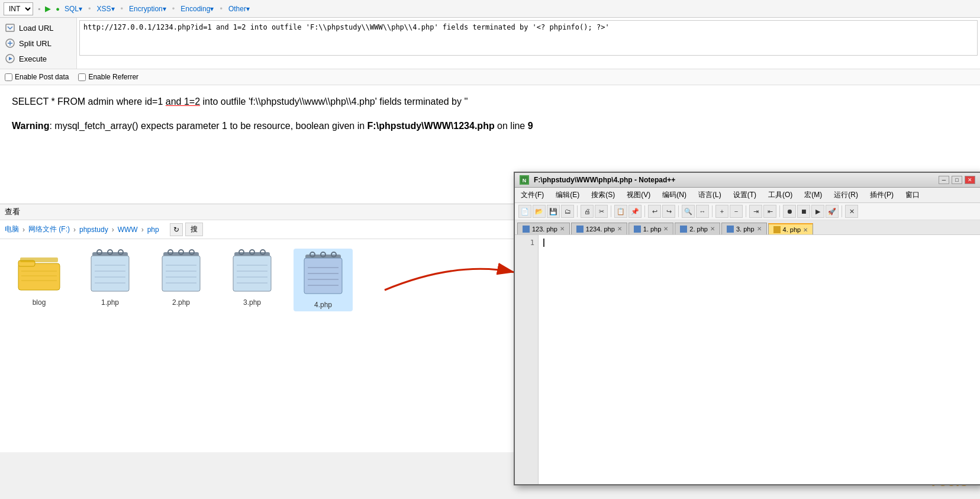  What do you see at coordinates (734, 180) in the screenshot?
I see `notepad-title: F:\phpstudy\WWW\php\4.php - Notepad++` at bounding box center [734, 180].